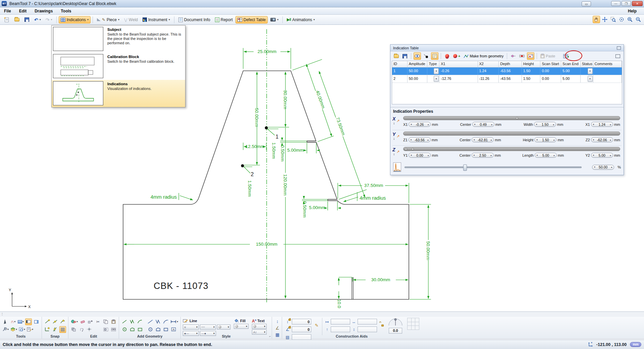 The image size is (644, 349). What do you see at coordinates (587, 64) in the screenshot?
I see `column-header-status: Status` at bounding box center [587, 64].